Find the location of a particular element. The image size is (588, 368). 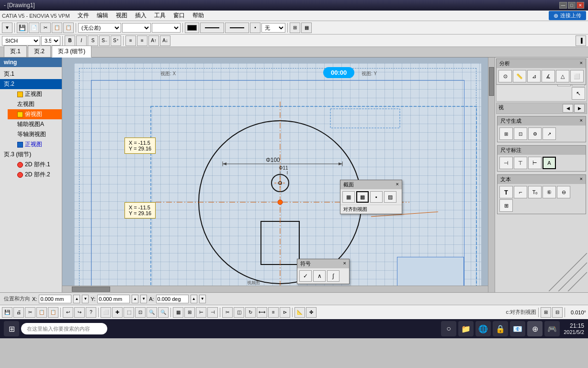

btb-btn2: 🖨 is located at coordinates (19, 312).